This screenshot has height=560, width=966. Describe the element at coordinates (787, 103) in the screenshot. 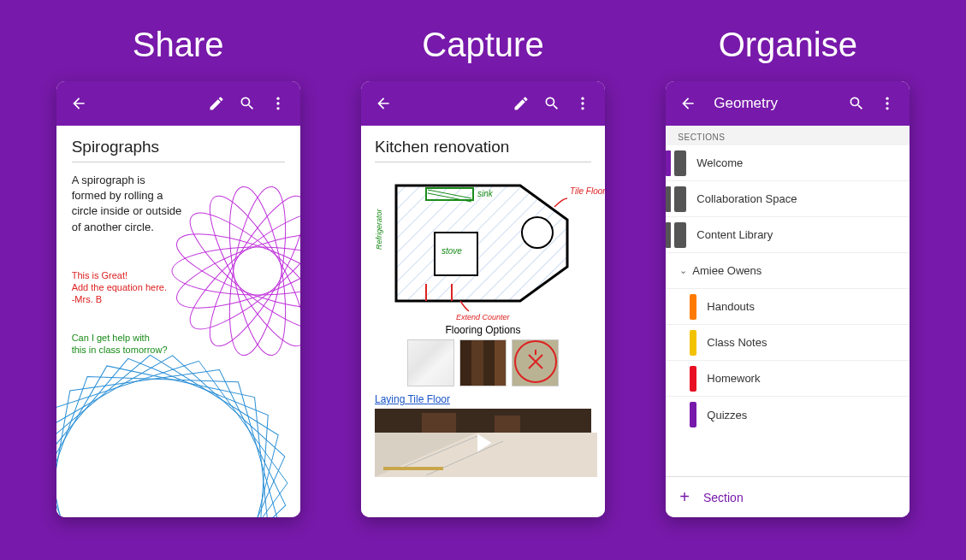

I see `appbar: Geometry` at that location.